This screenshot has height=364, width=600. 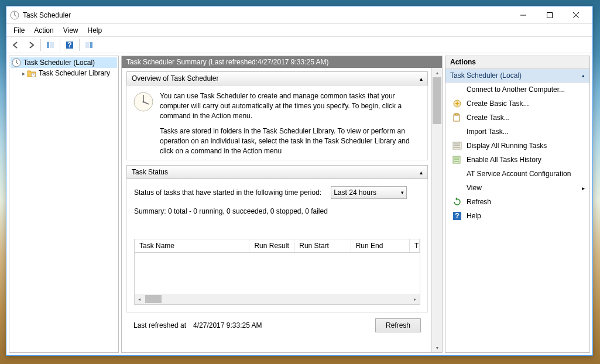 What do you see at coordinates (176, 78) in the screenshot?
I see `overview-title: Overview of Task Scheduler` at bounding box center [176, 78].